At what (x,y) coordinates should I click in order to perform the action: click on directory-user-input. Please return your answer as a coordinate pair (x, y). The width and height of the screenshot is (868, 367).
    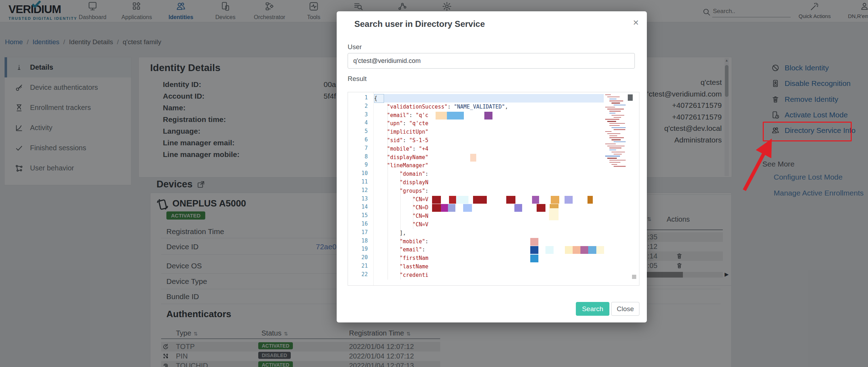
    Looking at the image, I should click on (491, 61).